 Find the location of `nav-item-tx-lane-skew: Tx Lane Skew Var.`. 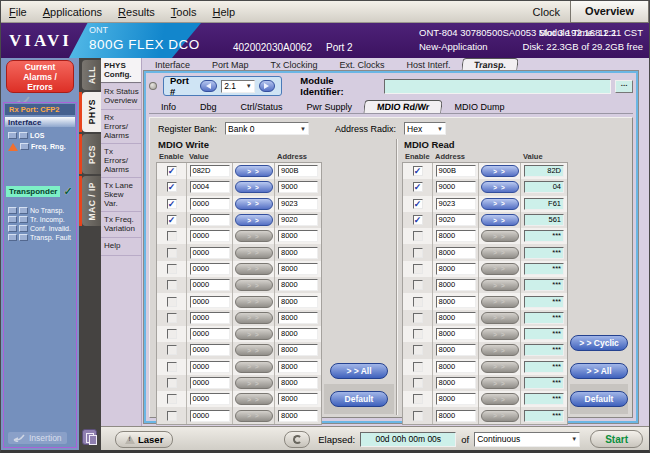

nav-item-tx-lane-skew: Tx Lane Skew Var. is located at coordinates (121, 195).